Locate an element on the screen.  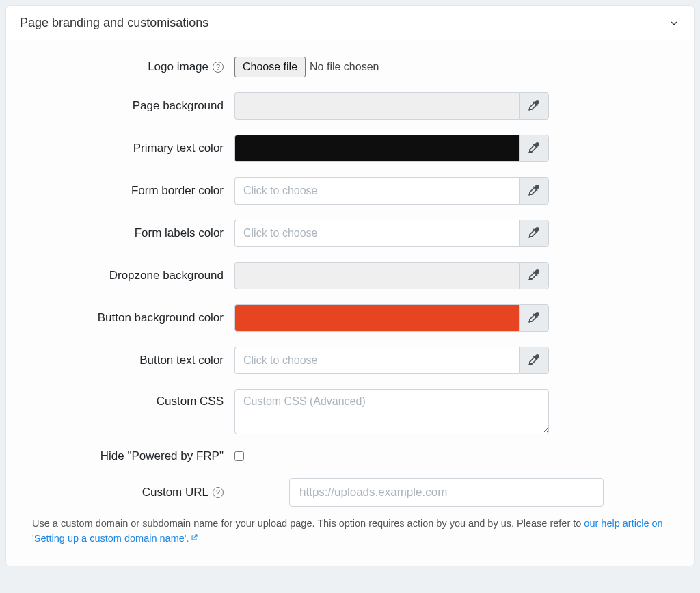
label-dropzone-bg: Dropzone background is located at coordinates (129, 276).